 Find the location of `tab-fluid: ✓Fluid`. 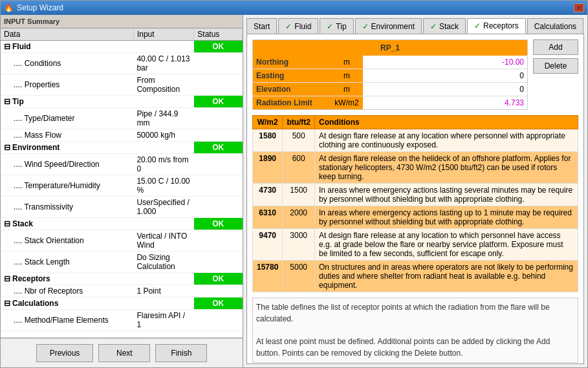

tab-fluid: ✓Fluid is located at coordinates (298, 26).